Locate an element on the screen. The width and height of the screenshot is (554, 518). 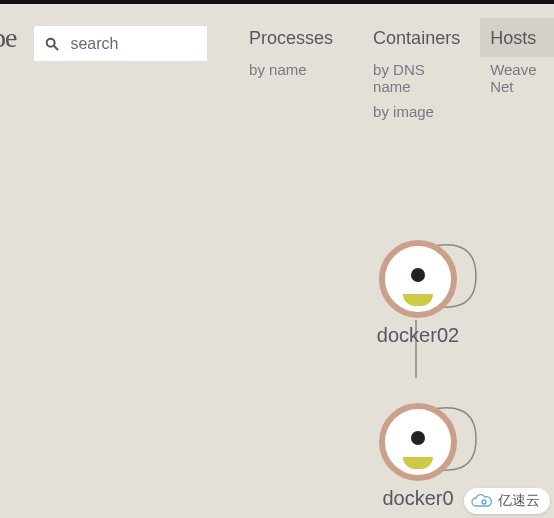
tab-hosts-label: Hosts is located at coordinates (517, 38).